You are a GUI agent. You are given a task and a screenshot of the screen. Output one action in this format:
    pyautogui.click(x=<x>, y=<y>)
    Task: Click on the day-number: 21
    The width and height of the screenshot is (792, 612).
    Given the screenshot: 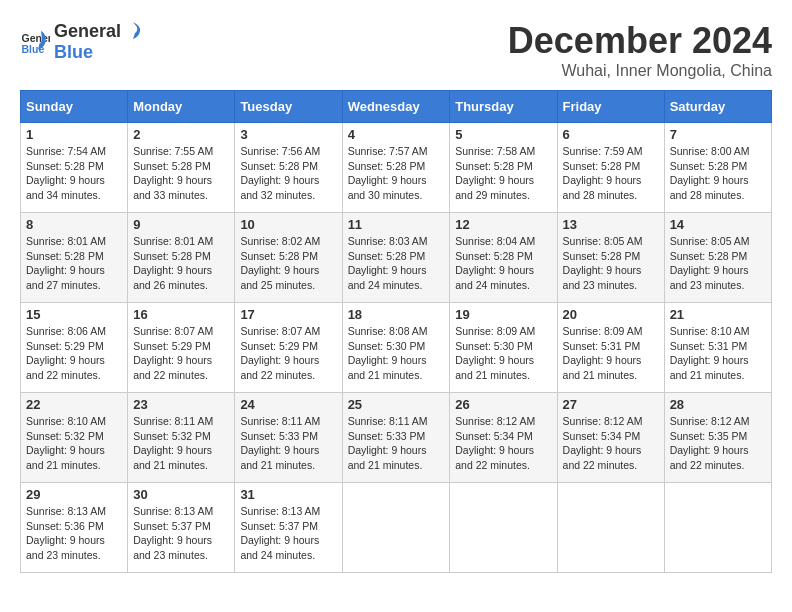 What is the action you would take?
    pyautogui.click(x=718, y=314)
    